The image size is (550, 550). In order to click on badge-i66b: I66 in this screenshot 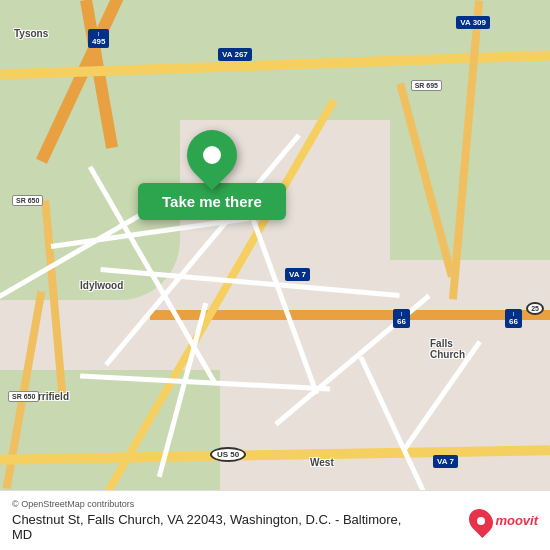, I will do `click(514, 315)`.